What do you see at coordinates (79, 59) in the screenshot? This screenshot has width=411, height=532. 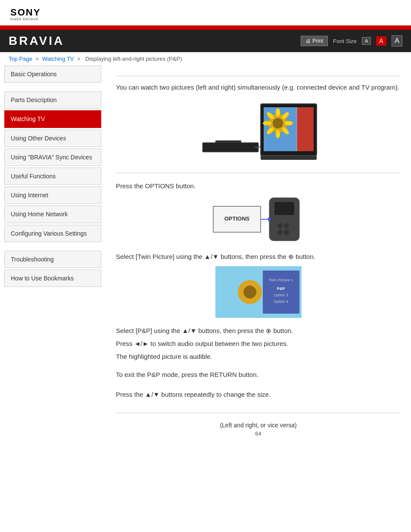 I see `breadcrumb-sep2: >` at bounding box center [79, 59].